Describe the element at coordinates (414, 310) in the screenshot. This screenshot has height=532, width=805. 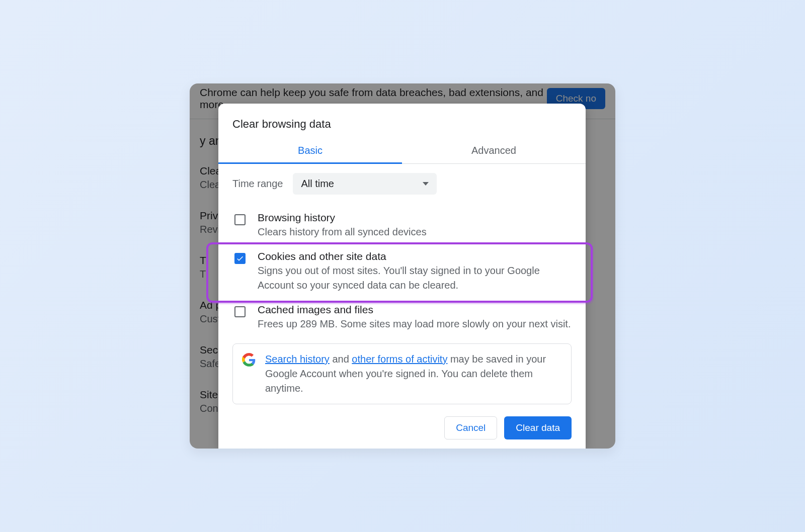
I see `option-title: Cached images and files` at that location.